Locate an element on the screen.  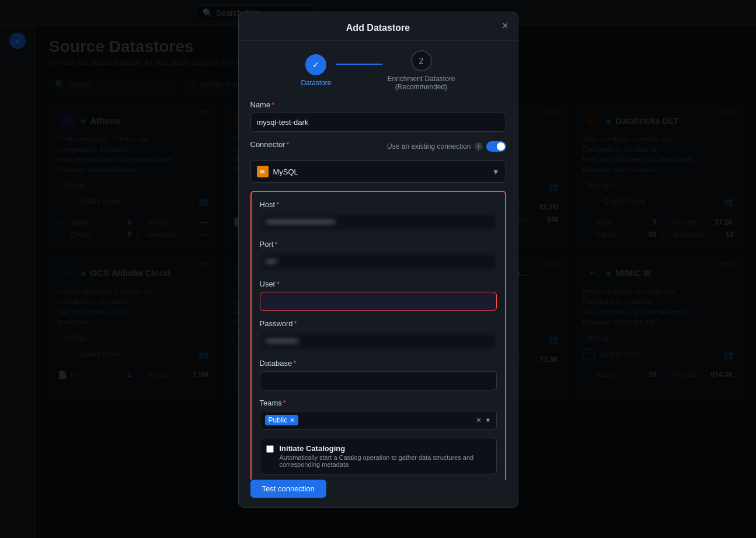
team-tag-label: Public is located at coordinates (278, 420).